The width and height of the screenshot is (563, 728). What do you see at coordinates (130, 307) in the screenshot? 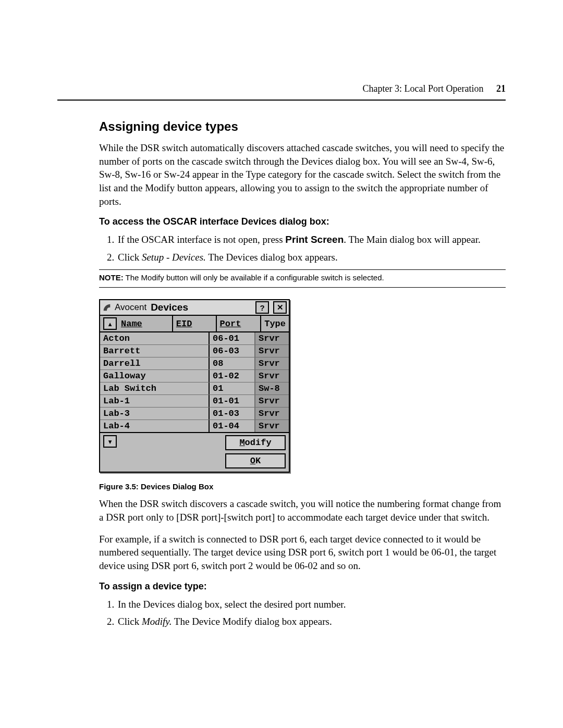
I see `dialog-brand: Avocent` at bounding box center [130, 307].